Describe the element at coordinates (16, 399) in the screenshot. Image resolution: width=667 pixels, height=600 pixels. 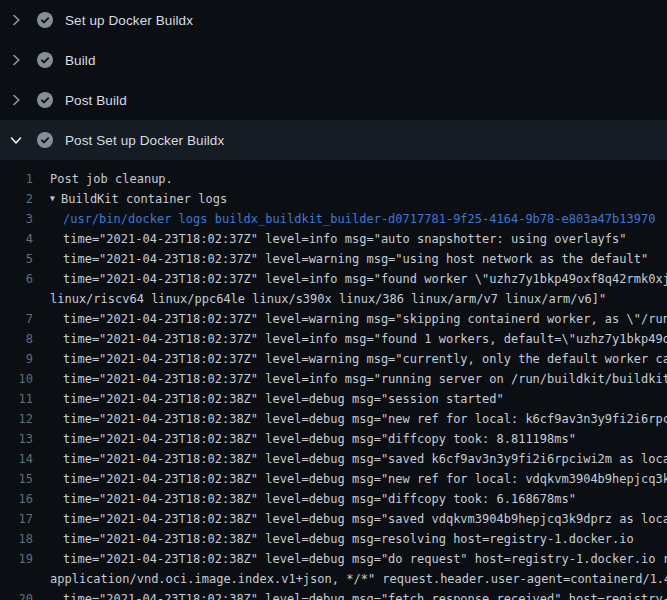
I see `log-line-number: 11` at that location.